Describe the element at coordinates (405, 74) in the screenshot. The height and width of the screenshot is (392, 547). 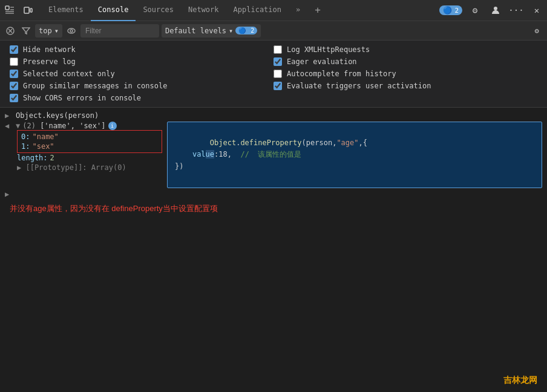
I see `settings-col-2: Log XMLHttpRequestsEager evaluationAutoc…` at that location.